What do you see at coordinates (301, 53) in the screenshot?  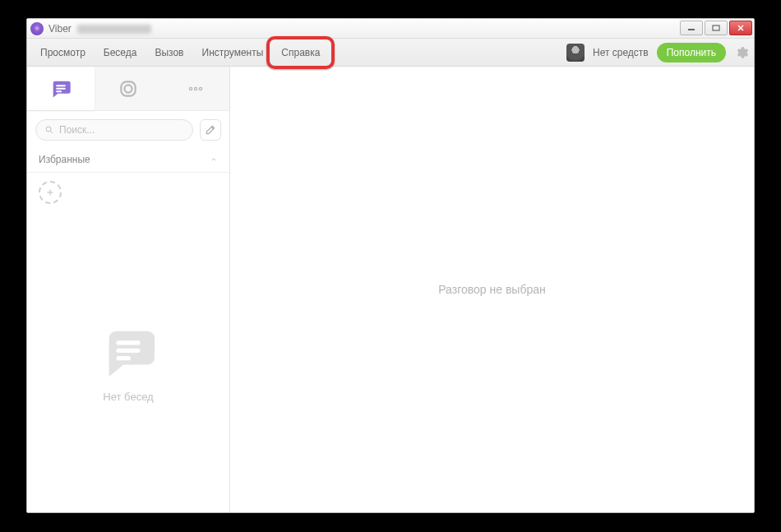 I see `menu-help: Справка` at bounding box center [301, 53].